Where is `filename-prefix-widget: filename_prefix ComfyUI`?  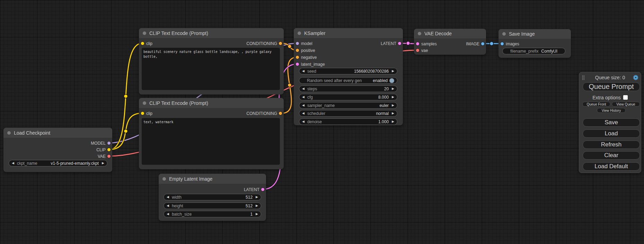 filename-prefix-widget: filename_prefix ComfyUI is located at coordinates (534, 51).